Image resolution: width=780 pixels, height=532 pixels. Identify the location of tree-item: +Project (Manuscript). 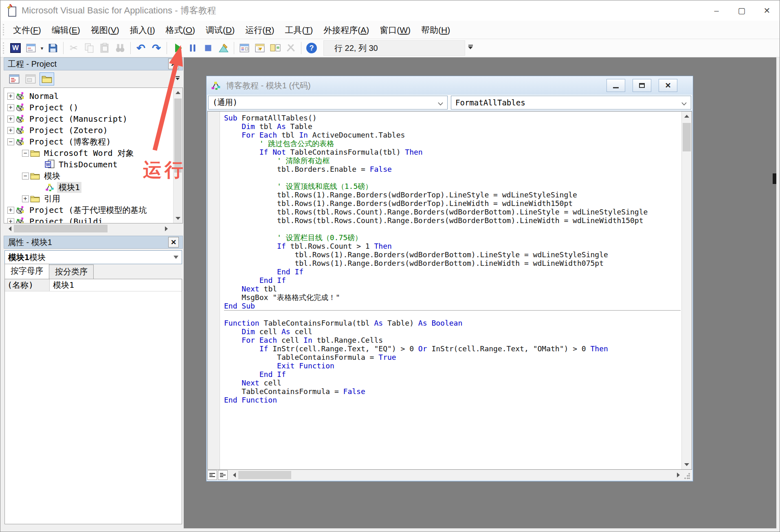
(89, 119).